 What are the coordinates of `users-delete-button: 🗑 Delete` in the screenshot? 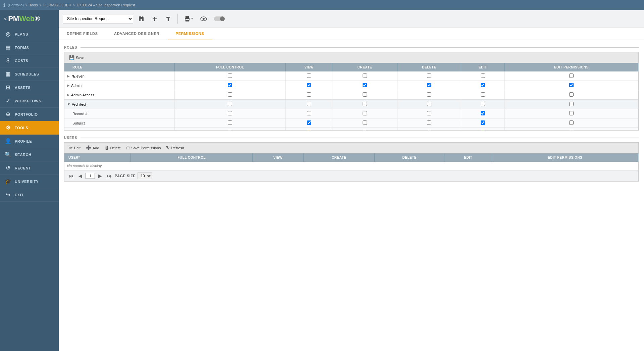 It's located at (113, 148).